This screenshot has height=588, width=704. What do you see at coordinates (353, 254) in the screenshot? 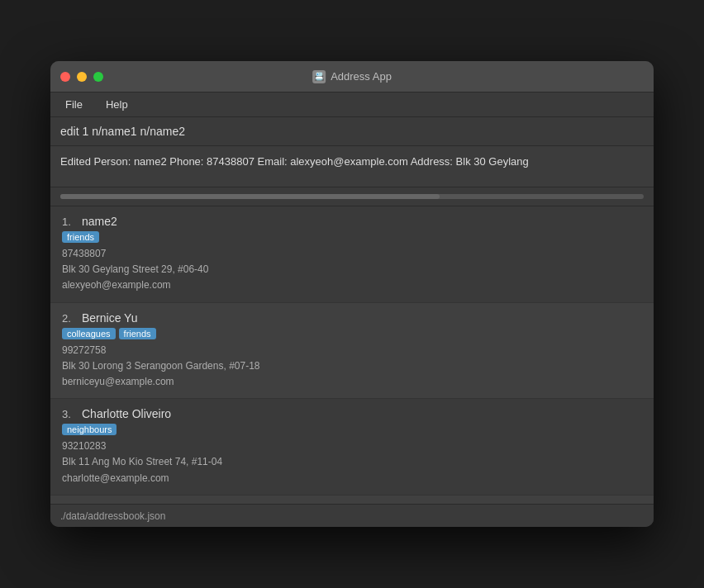
I see `item-phone: 87438807` at bounding box center [353, 254].